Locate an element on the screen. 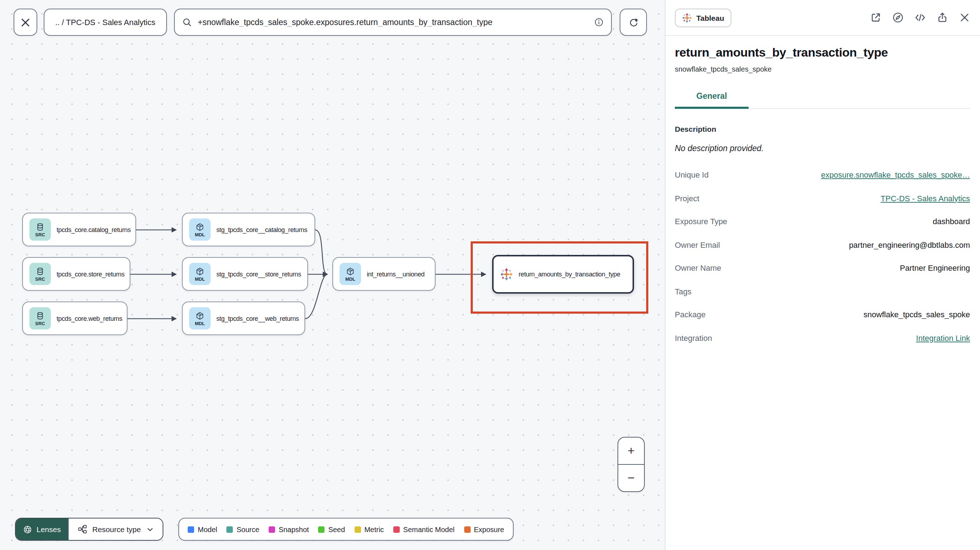  zoom-controls: + − is located at coordinates (631, 464).